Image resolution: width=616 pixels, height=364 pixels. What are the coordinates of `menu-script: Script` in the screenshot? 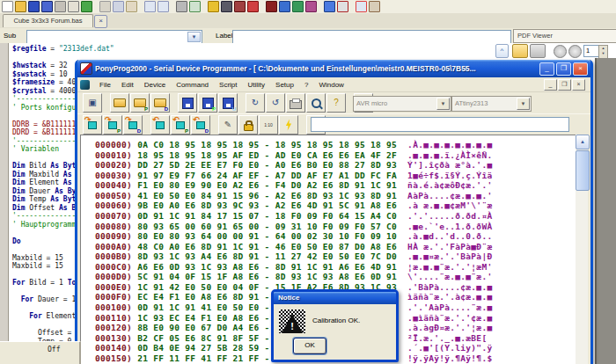 It's located at (228, 84).